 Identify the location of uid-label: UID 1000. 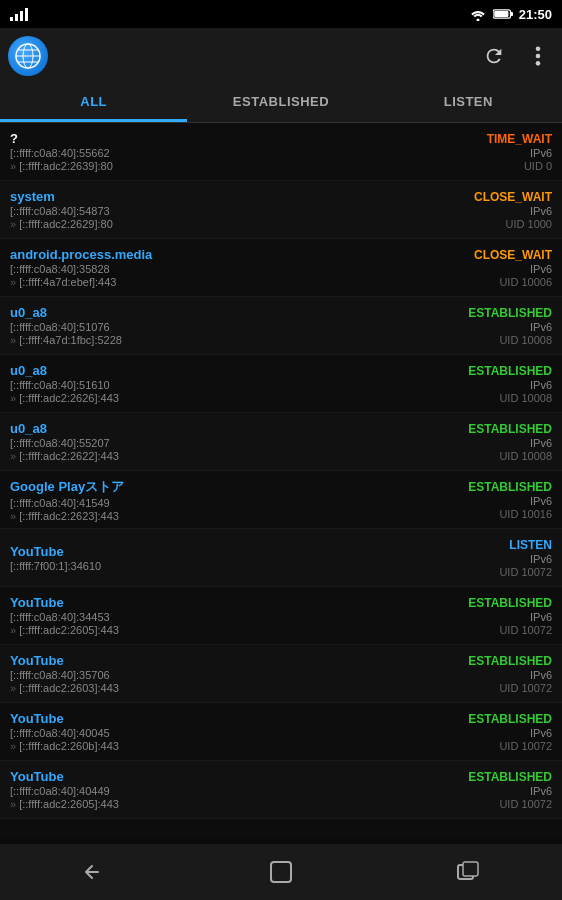
(529, 224).